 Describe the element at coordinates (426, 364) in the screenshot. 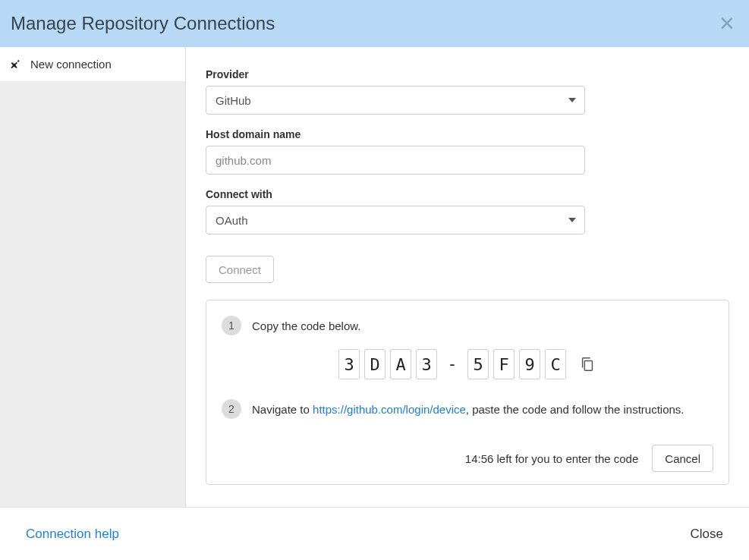

I see `code-char-3: 3` at that location.